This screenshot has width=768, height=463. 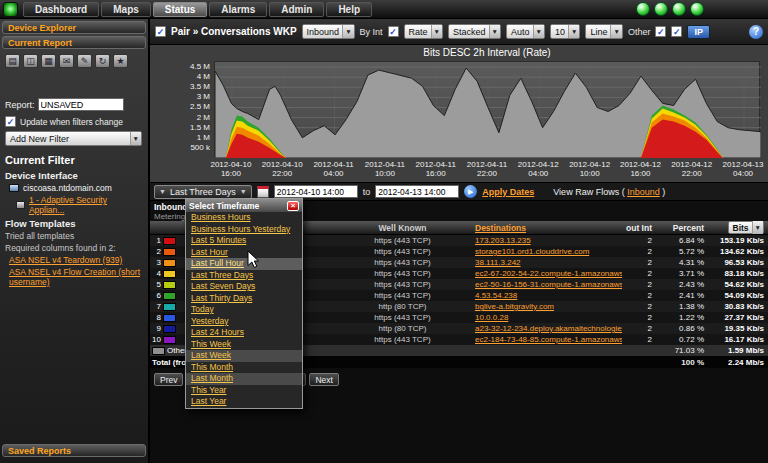 What do you see at coordinates (244, 333) in the screenshot?
I see `menu-item-last-24-hours: Last 24 Hours` at bounding box center [244, 333].